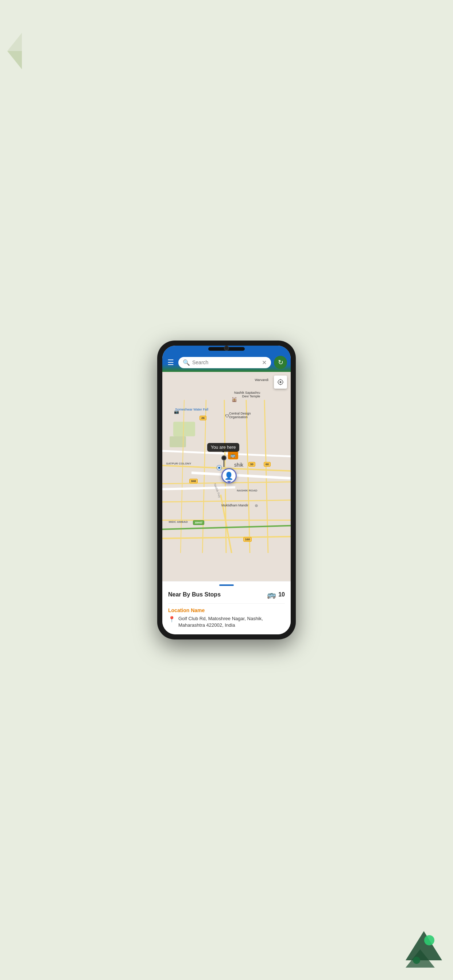 The width and height of the screenshot is (453, 980). What do you see at coordinates (226, 490) in the screenshot?
I see `phone-frame: ☰ 🔍 ✕ ↻` at bounding box center [226, 490].